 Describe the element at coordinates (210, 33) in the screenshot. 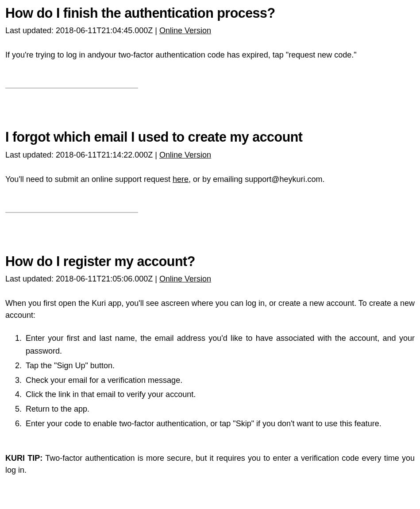

I see `article-authentication: How do I finish the authentication proce…` at that location.